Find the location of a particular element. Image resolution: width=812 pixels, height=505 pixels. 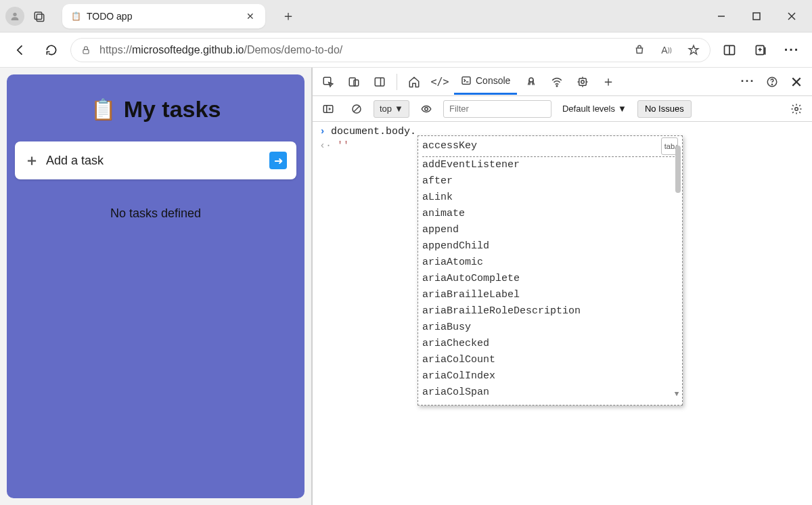

toggle-sidebar-icon is located at coordinates (328, 109).